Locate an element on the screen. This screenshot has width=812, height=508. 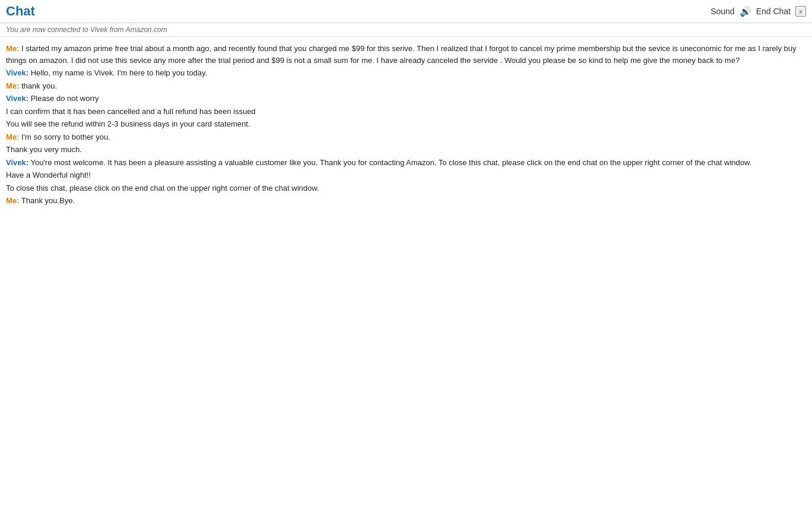
message-text-continuation: To close this chat, please click on the … is located at coordinates (406, 188).